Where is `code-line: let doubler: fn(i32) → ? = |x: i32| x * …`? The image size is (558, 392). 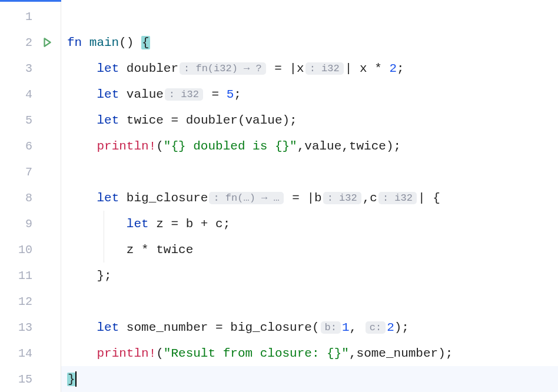
code-line: let doubler: fn(i32) → ? = |x: i32| x * … is located at coordinates (310, 68).